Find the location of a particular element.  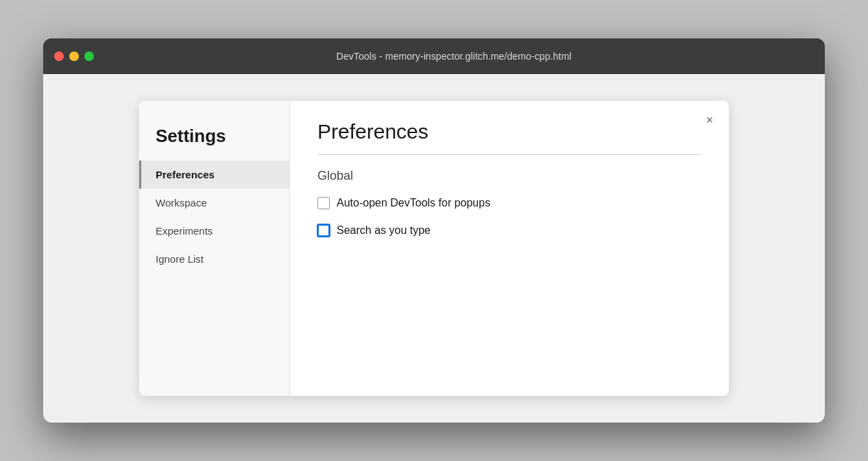

maximize-traffic-light is located at coordinates (89, 56).